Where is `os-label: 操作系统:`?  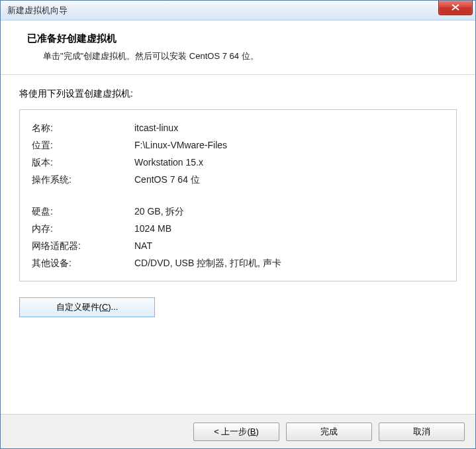 os-label: 操作系统: is located at coordinates (83, 179).